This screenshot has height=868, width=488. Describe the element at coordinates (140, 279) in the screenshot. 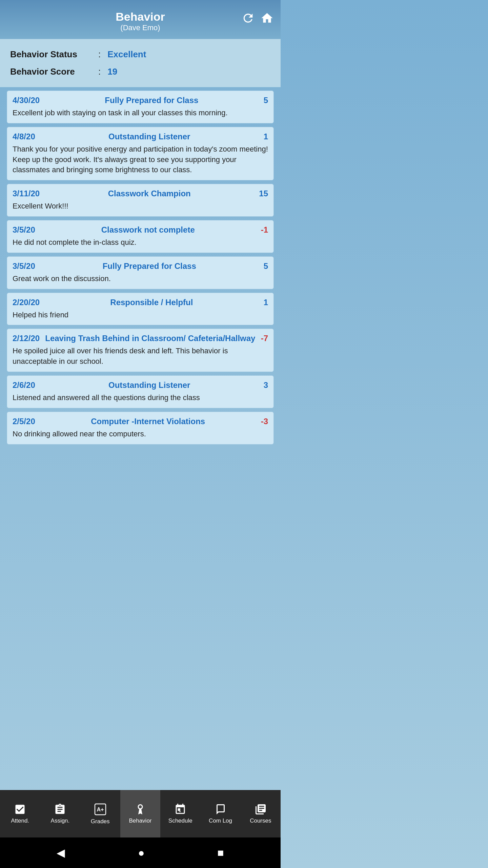

I see `record-note: Great work on the discussion.` at that location.